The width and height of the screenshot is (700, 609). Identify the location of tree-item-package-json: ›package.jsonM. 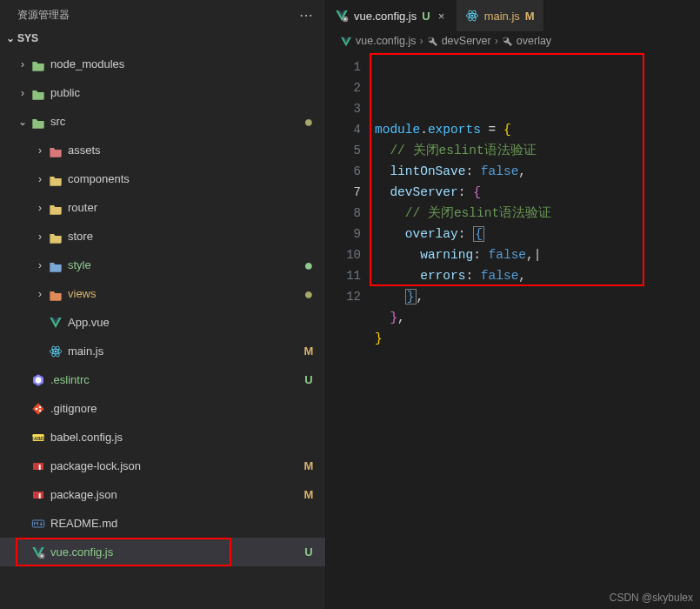
(163, 494).